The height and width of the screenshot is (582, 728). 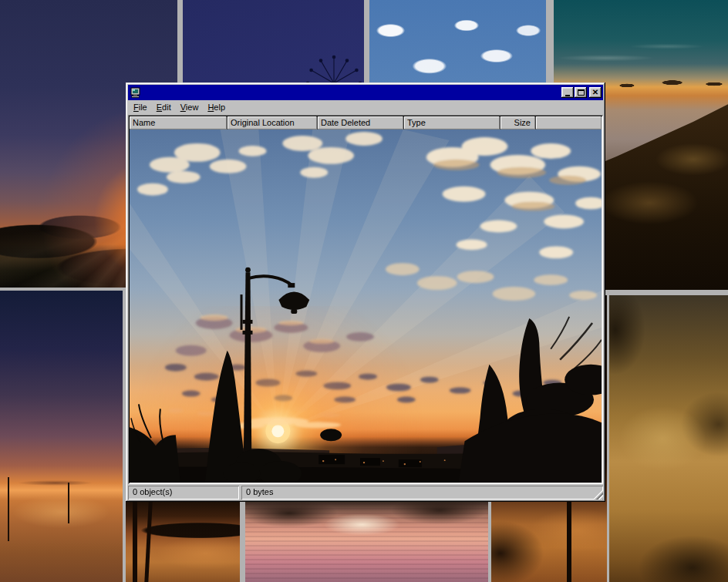 What do you see at coordinates (366, 108) in the screenshot?
I see `menu-bar: File Edit View Help` at bounding box center [366, 108].